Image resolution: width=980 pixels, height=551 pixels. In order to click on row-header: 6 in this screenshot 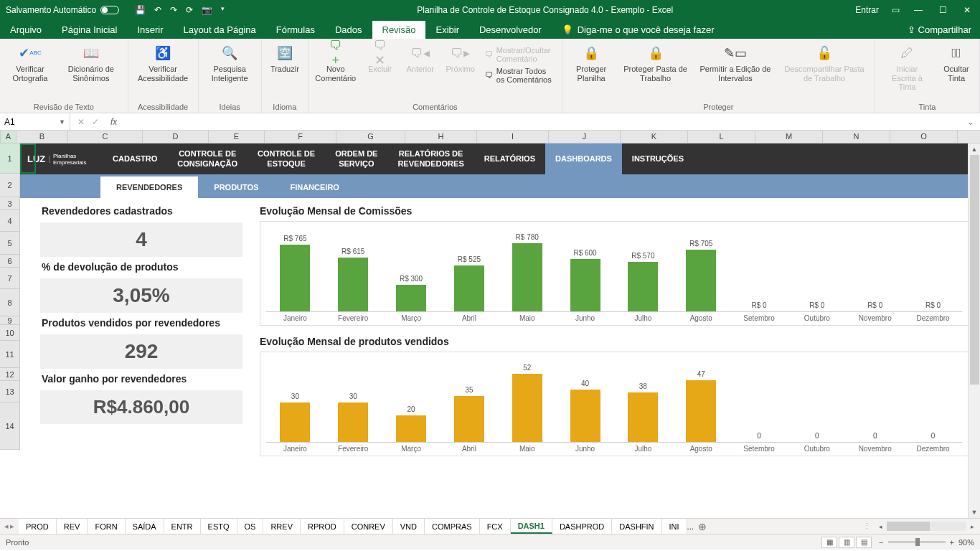, I will do `click(10, 261)`.